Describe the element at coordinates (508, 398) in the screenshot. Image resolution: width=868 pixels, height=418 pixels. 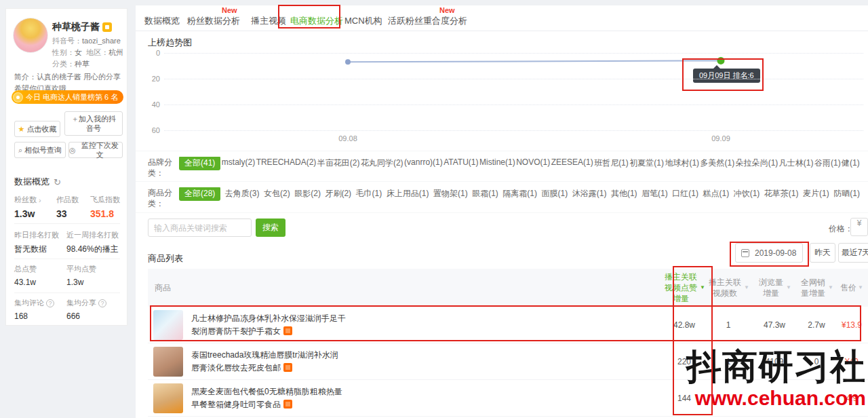
I see `table-row: 黑麦全麦面包代餐低0无糖精脂肪粗粮热量早餐整箱健身吐司零食品 144 4.9` at that location.